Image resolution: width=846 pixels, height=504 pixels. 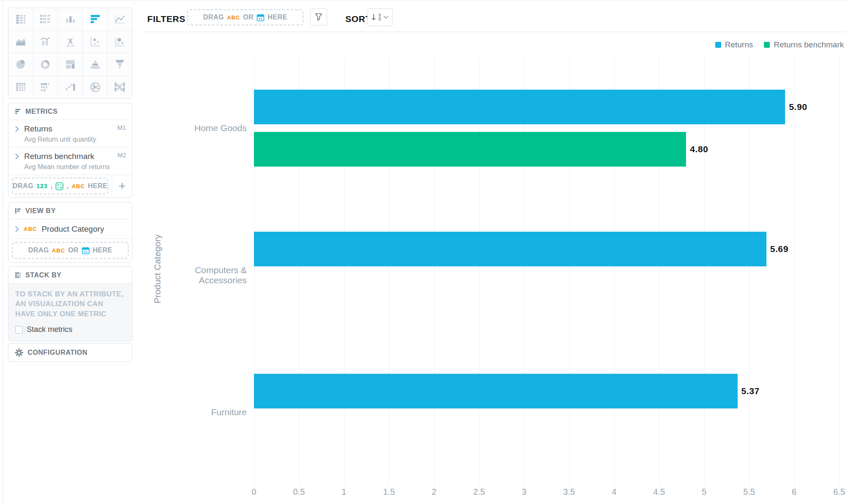 What do you see at coordinates (319, 17) in the screenshot?
I see `filter-button` at bounding box center [319, 17].